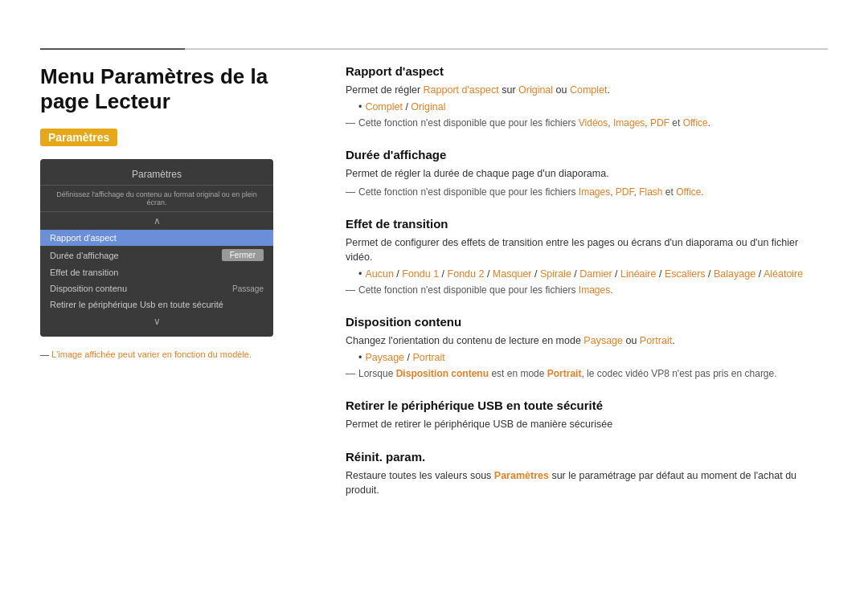 This screenshot has width=868, height=613. What do you see at coordinates (595, 192) in the screenshot?
I see `note-images2: Images` at bounding box center [595, 192].